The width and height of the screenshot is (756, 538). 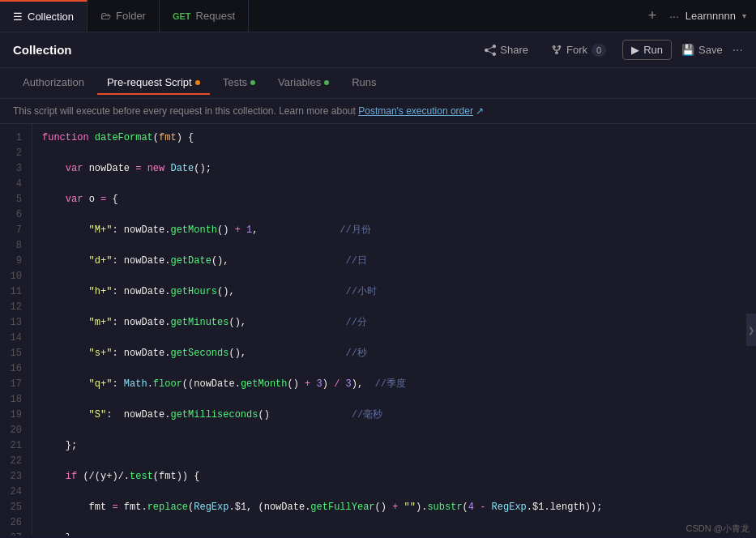 What do you see at coordinates (16, 330) in the screenshot?
I see `line-numbers: 12345 678910 1112131415 1617181920 21222…` at bounding box center [16, 330].